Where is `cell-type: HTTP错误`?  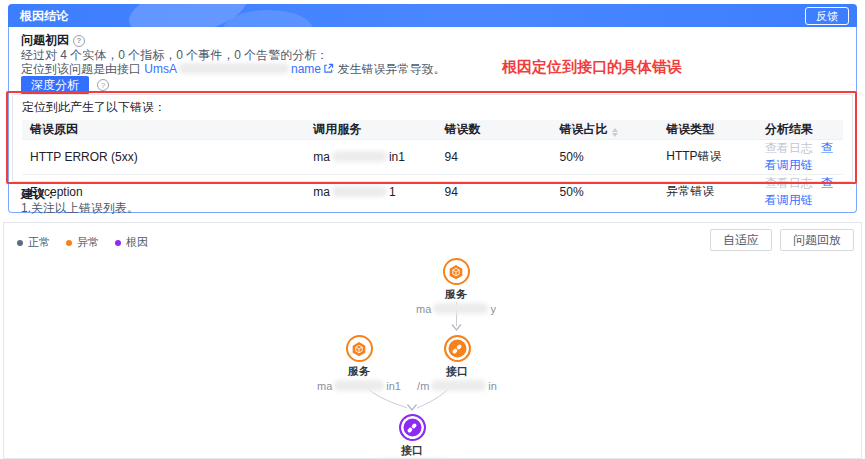 cell-type: HTTP错误 is located at coordinates (708, 156).